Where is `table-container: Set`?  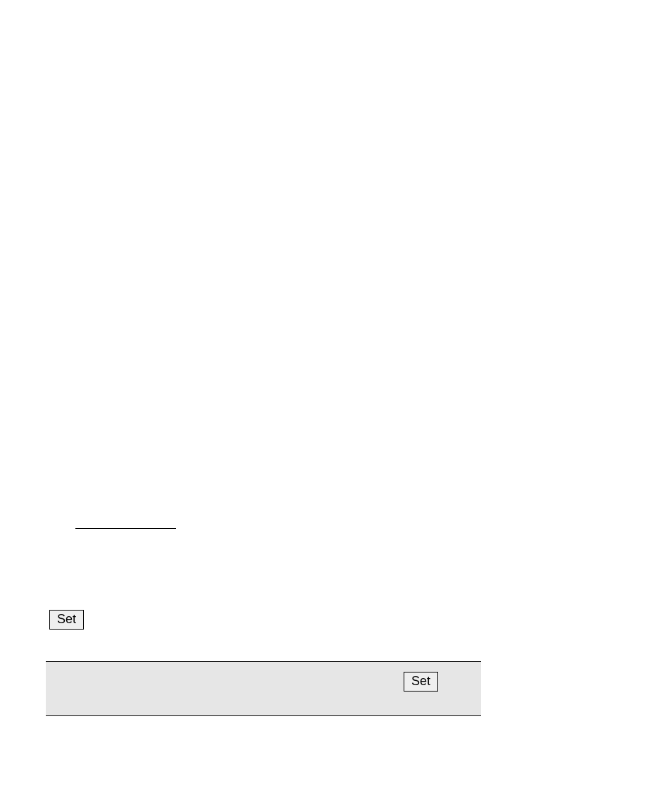 table-container: Set is located at coordinates (263, 689).